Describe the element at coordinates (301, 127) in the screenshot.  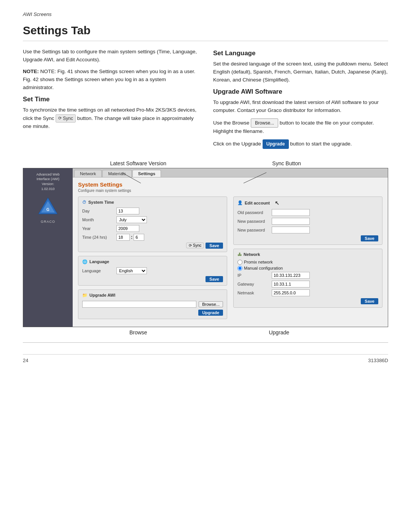
I see `upgrade-awi-para2: Use the Browse Browse... button to locat…` at that location.